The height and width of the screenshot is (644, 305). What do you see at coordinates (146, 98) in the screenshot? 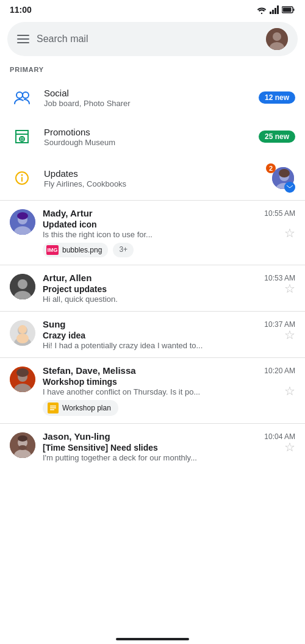
I see `social-info: Social Job board, Photo Sharer` at bounding box center [146, 98].